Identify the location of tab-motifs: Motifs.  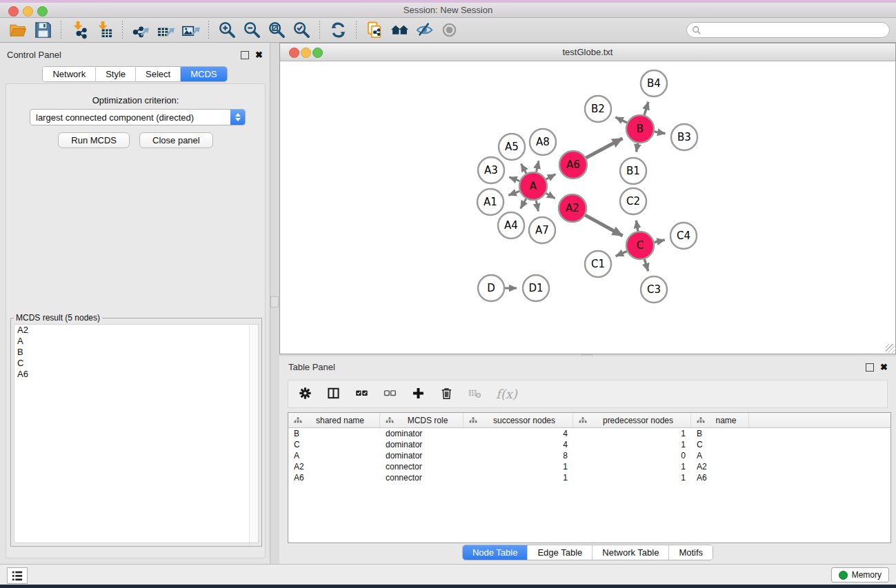
(690, 553).